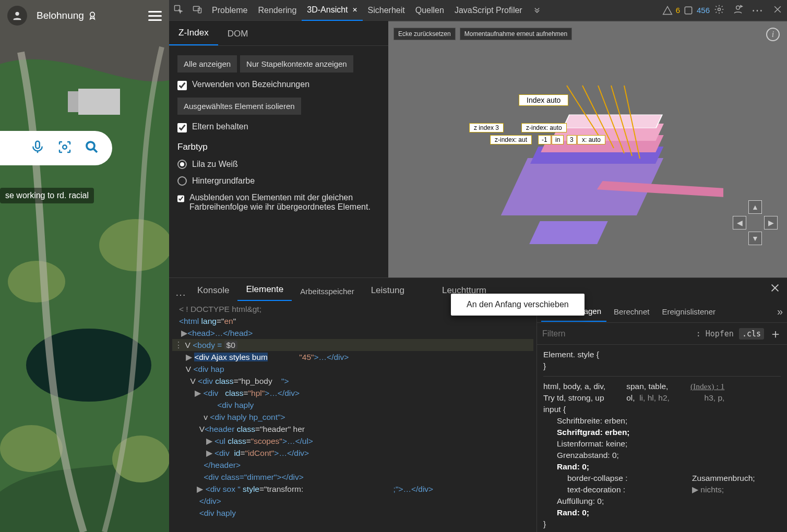  Describe the element at coordinates (591, 140) in the screenshot. I see `zlabel-xauto: x: auto` at that location.